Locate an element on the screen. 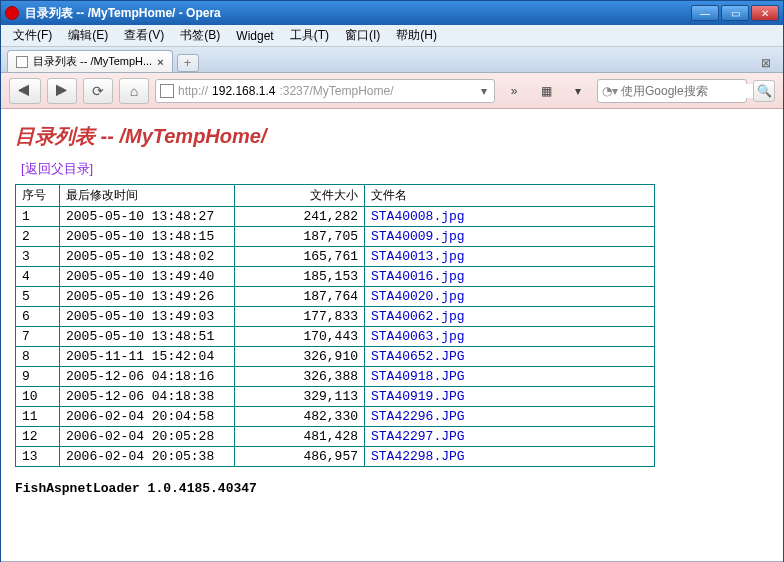 Image resolution: width=784 pixels, height=562 pixels. cell-fname: STA40919.JPG is located at coordinates (510, 397).